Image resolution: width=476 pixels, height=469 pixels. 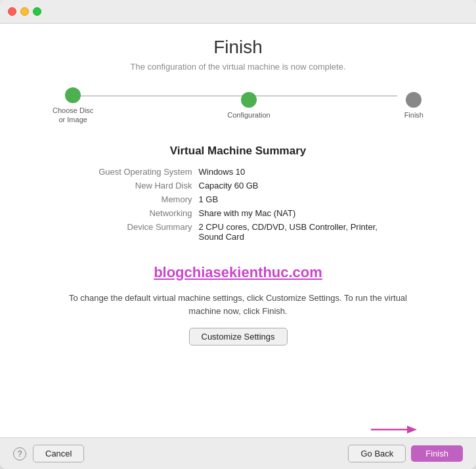 I want to click on step-circle-configuration, so click(x=249, y=100).